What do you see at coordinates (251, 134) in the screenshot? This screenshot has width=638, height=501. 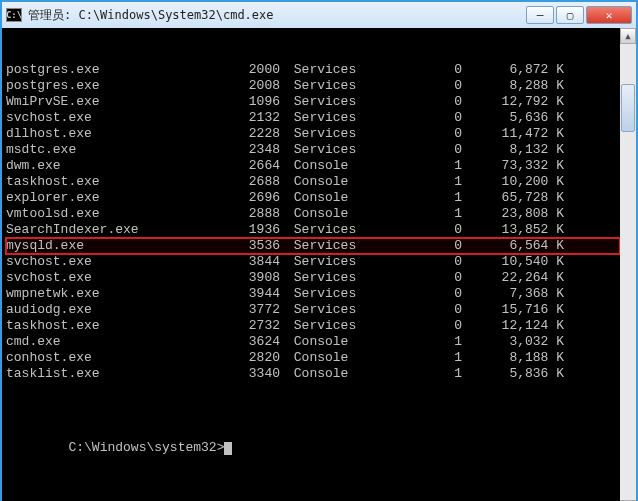 I see `process-pid: 2228` at bounding box center [251, 134].